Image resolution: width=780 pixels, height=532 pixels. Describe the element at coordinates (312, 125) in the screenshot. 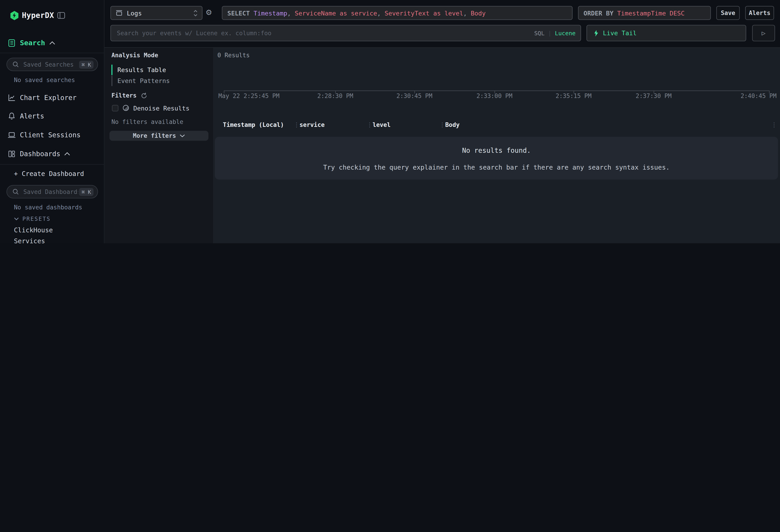

I see `column-header-service: service` at that location.